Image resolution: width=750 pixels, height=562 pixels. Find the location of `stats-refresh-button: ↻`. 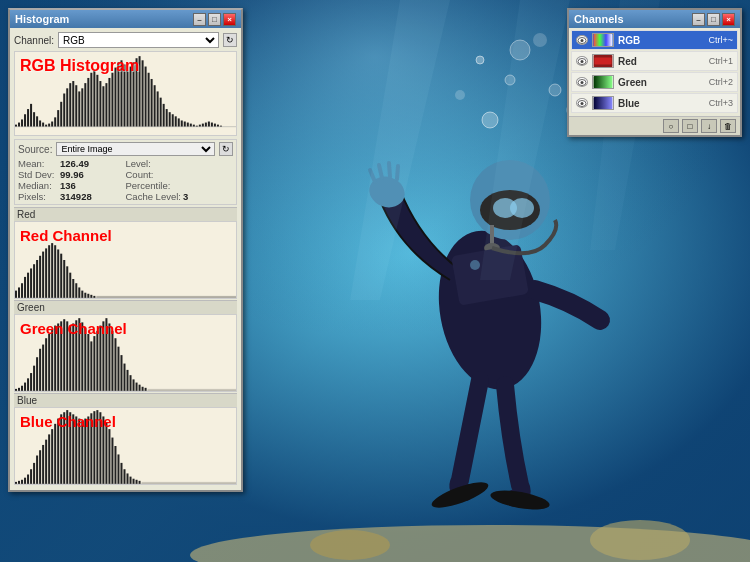

stats-refresh-button: ↻ is located at coordinates (226, 149).